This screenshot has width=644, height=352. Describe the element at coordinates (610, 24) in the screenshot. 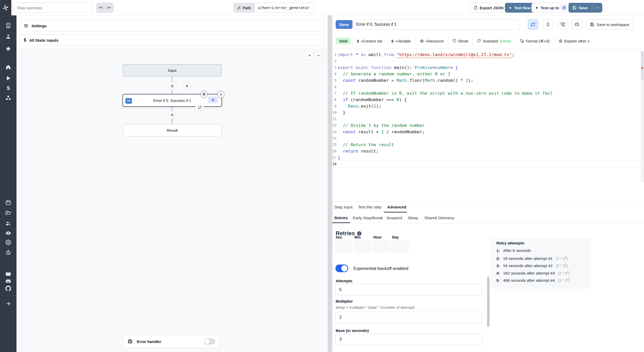

I see `save-to-workspace-button: Save to workspace` at that location.